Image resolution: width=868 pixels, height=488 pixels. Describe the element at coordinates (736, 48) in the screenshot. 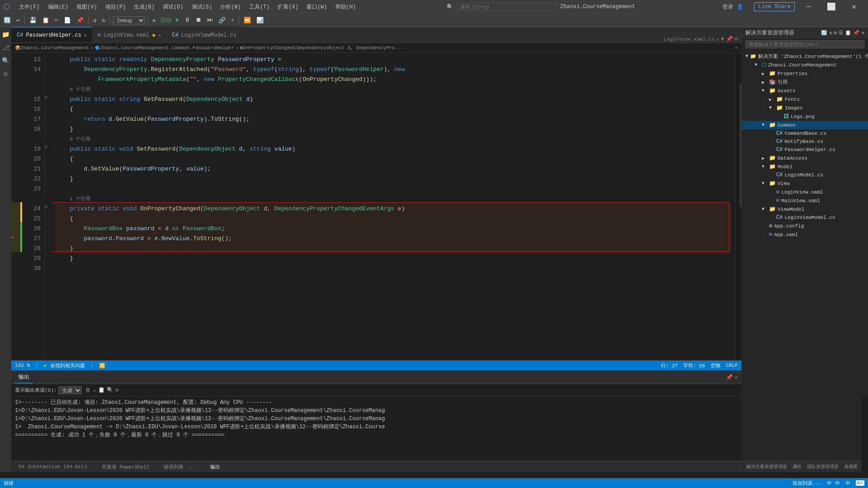

I see `breadcrumb-expand: +` at that location.